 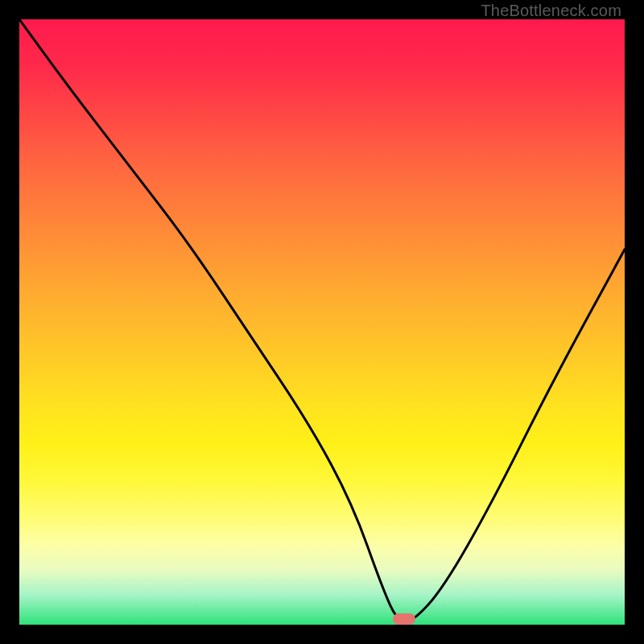 What do you see at coordinates (404, 619) in the screenshot?
I see `optimal-point-marker` at bounding box center [404, 619].